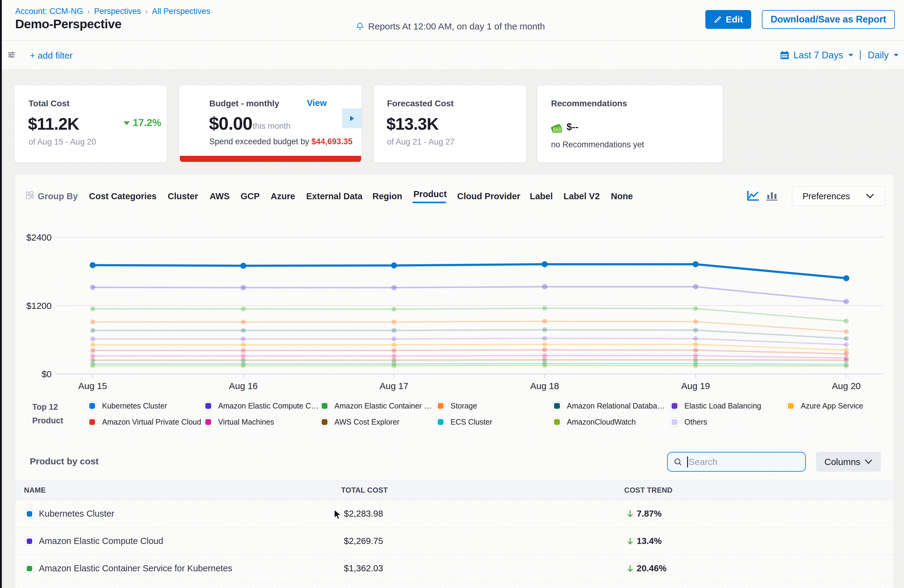 The height and width of the screenshot is (588, 904). I want to click on svg-text: Aug 19, so click(695, 386).